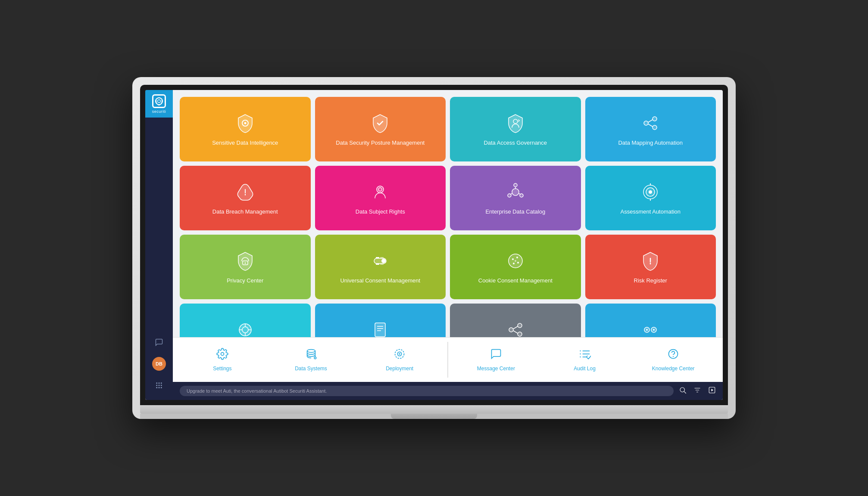 The width and height of the screenshot is (868, 496). What do you see at coordinates (650, 123) in the screenshot?
I see `tile-icon-data-mapping` at bounding box center [650, 123].